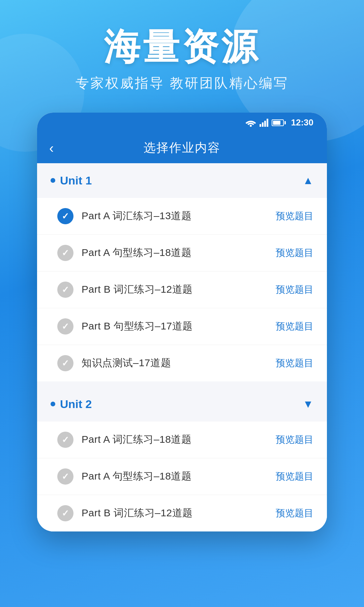 This screenshot has width=364, height=607. I want to click on unit-2-title: Unit 2, so click(76, 404).